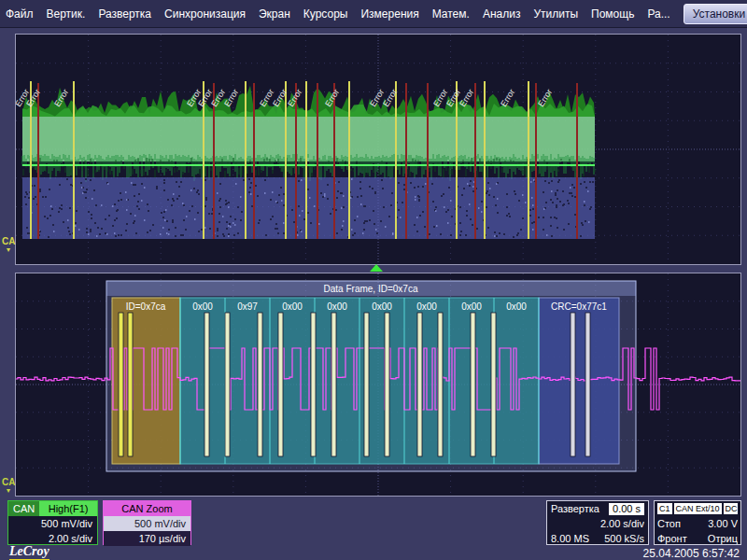  Describe the element at coordinates (52, 524) in the screenshot. I see `can-vdiv: 500 mV/div` at that location.